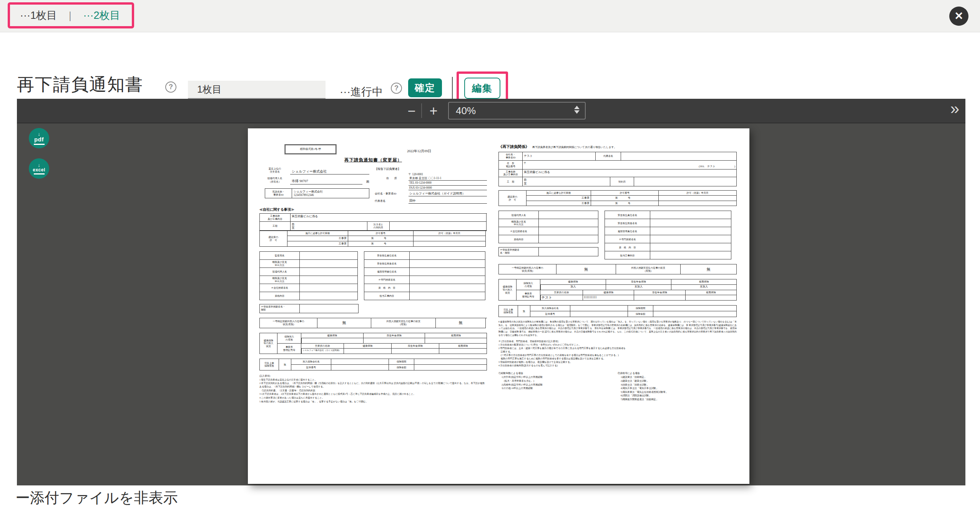 This screenshot has height=515, width=980. I want to click on doc-label: 保険金額, so click(641, 314).